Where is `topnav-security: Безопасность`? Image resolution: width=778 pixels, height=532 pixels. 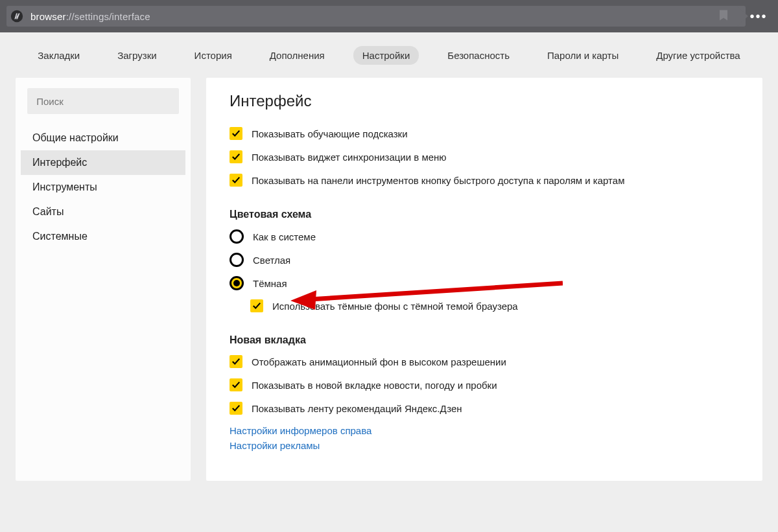 topnav-security: Безопасность is located at coordinates (478, 56).